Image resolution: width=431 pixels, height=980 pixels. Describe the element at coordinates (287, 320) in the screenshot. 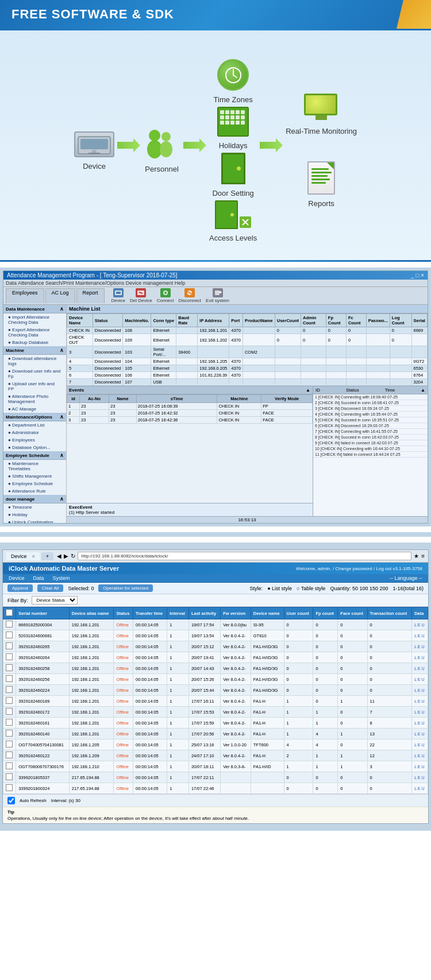

I see `col-users: UserCount` at that location.